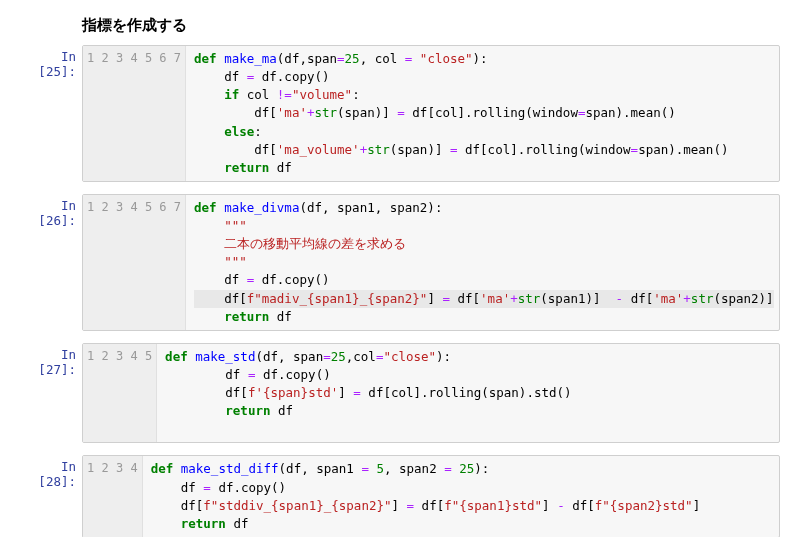 The height and width of the screenshot is (537, 800). I want to click on input-area: 1 2 3 4 def make_std_diff(df, span1 = 5,…, so click(431, 496).